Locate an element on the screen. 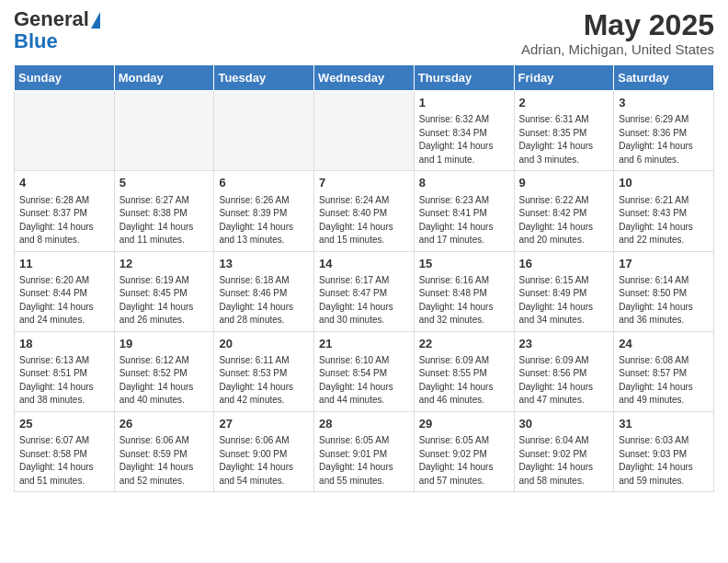  day-number: 18 is located at coordinates (64, 344).